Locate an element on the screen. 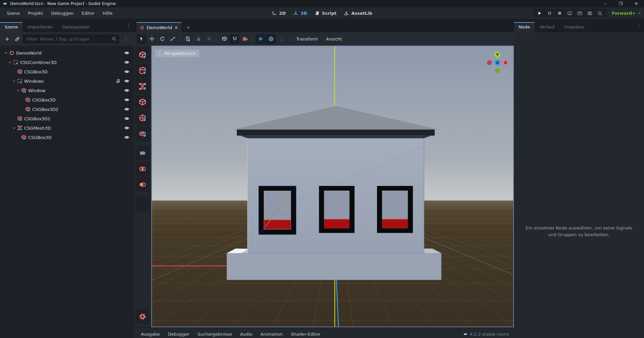  group-node-button is located at coordinates (209, 39).